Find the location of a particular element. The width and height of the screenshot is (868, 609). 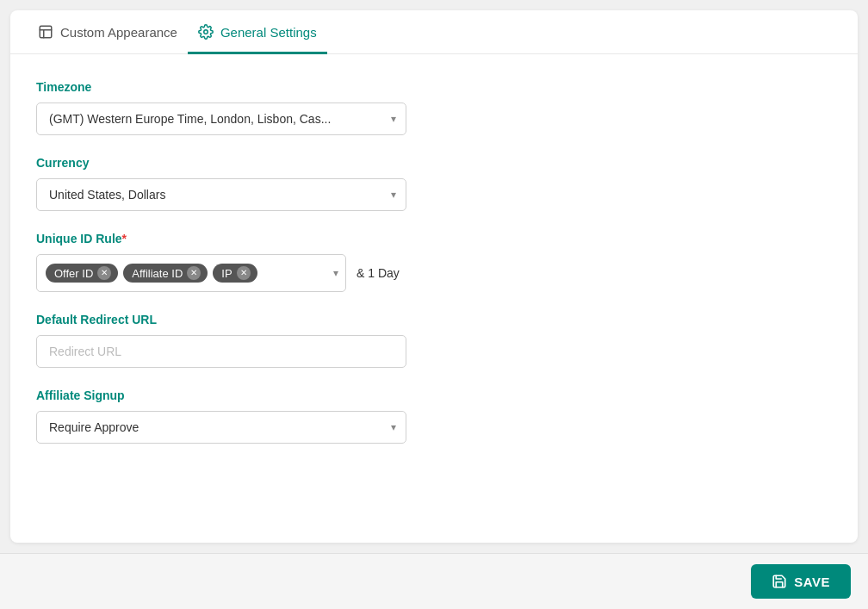

save-button: SAVE is located at coordinates (801, 581).